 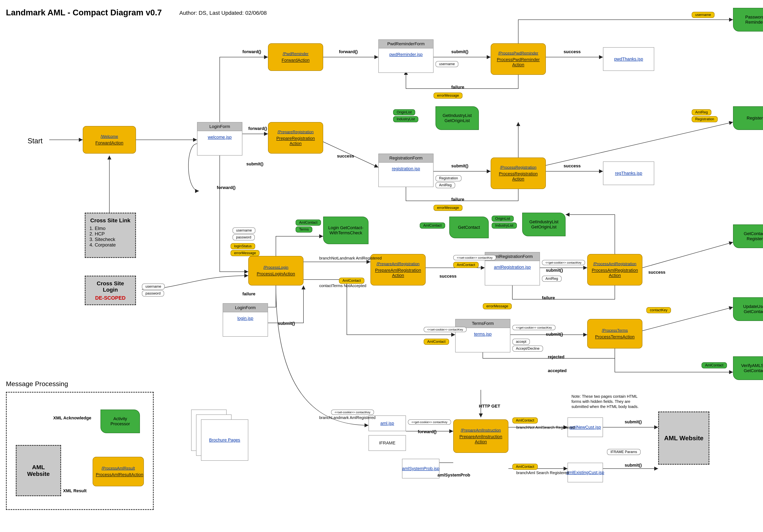 What do you see at coordinates (406, 54) in the screenshot?
I see `form-page: pwdReminder.jsp` at bounding box center [406, 54].